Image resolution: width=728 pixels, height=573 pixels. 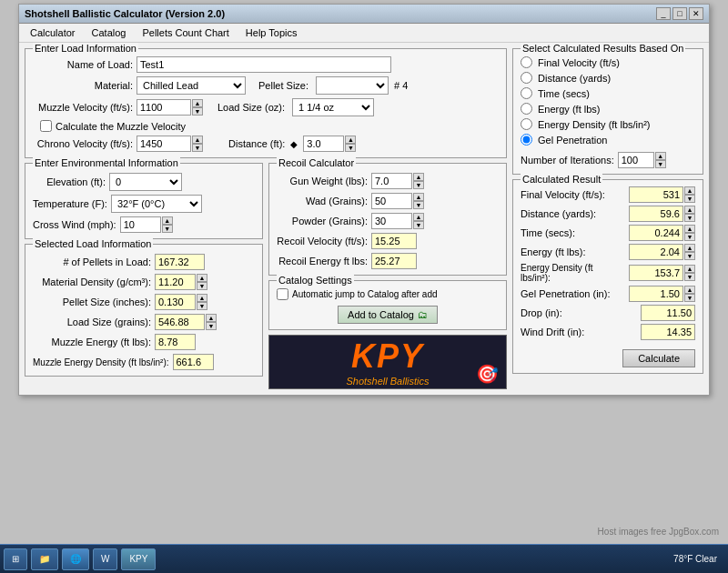 What do you see at coordinates (76, 559) in the screenshot?
I see `taskbar-browser: 🌐` at bounding box center [76, 559].